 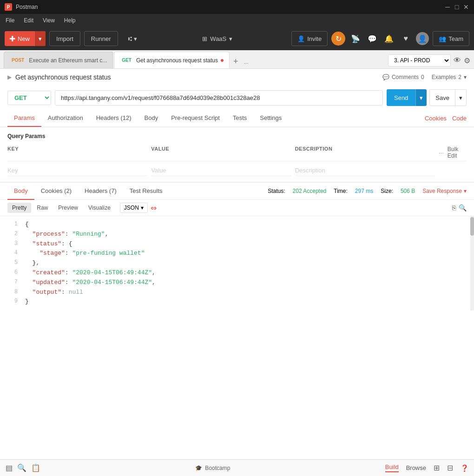 What do you see at coordinates (100, 192) in the screenshot?
I see `resp-tab-headers: Headers (7)` at bounding box center [100, 192].